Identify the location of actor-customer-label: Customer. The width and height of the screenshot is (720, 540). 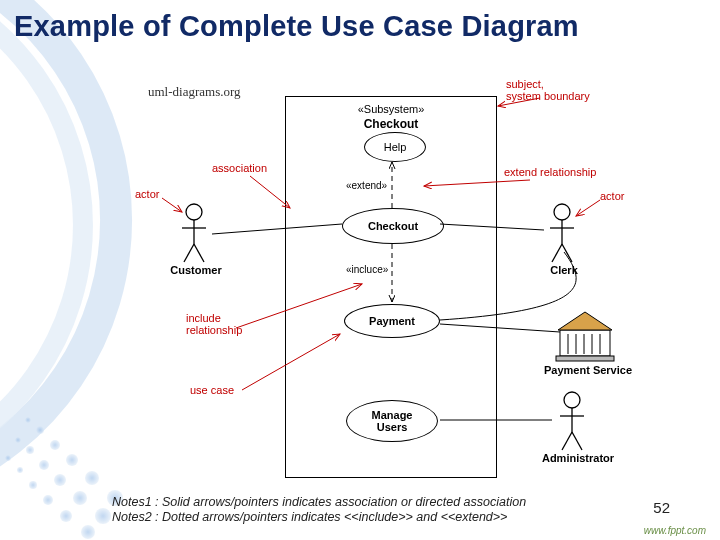
(196, 270).